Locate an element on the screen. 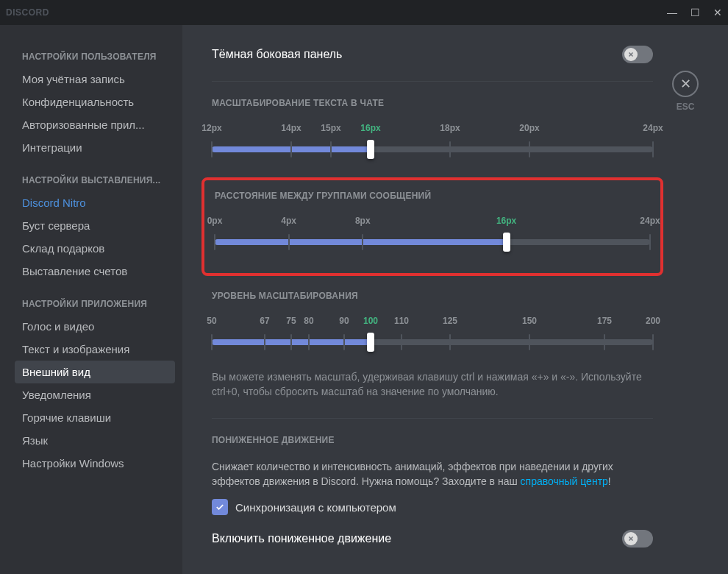  slider-tick-label: 8px is located at coordinates (363, 221).